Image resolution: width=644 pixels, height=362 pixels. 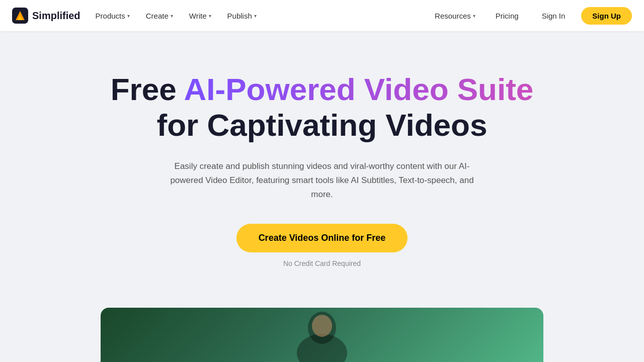 I want to click on video-preview, so click(x=322, y=335).